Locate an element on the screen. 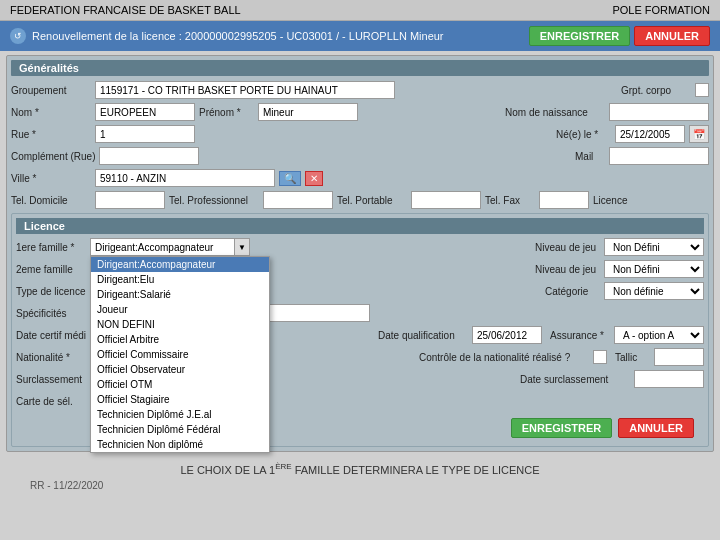  dropdown-item-10: Technicien Diplômé J.E.al is located at coordinates (180, 414).